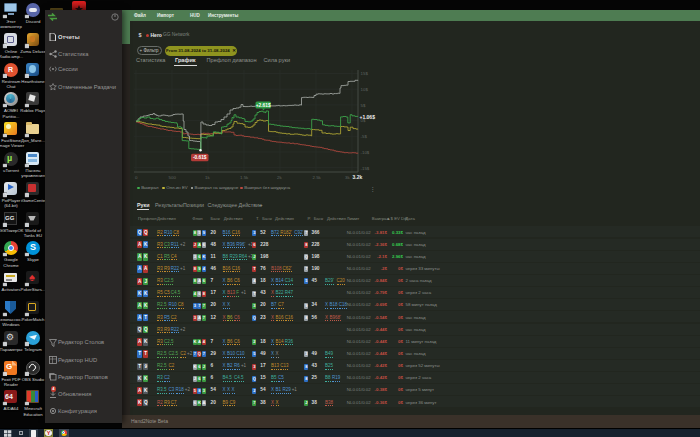 This screenshot has height=437, width=700. I want to click on svg-text: -15$, so click(366, 168).